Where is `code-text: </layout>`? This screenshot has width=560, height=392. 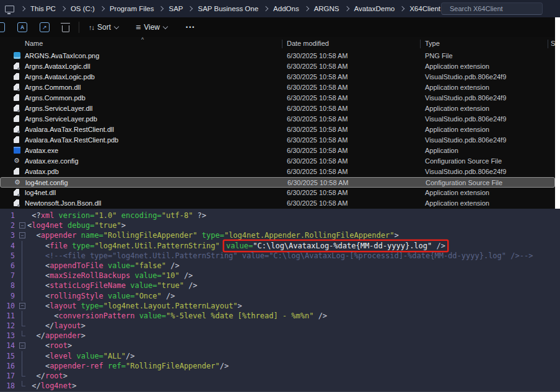 code-text: </layout> is located at coordinates (56, 326).